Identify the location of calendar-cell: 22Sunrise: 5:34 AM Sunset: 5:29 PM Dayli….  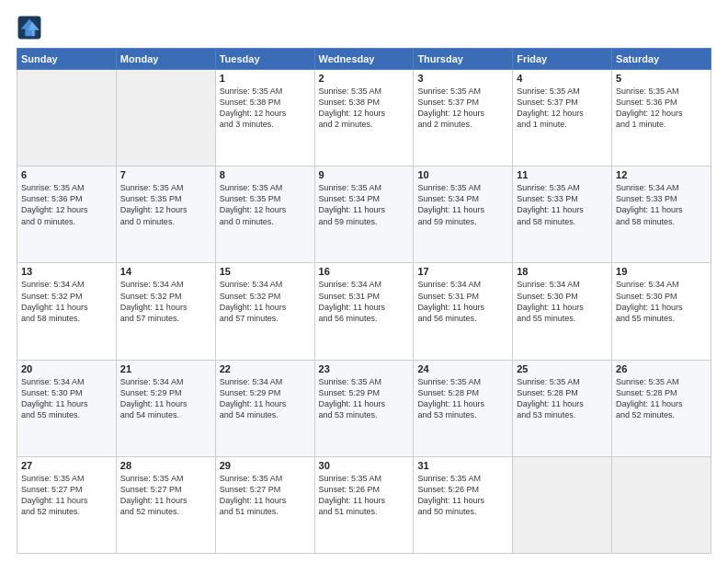
(265, 408).